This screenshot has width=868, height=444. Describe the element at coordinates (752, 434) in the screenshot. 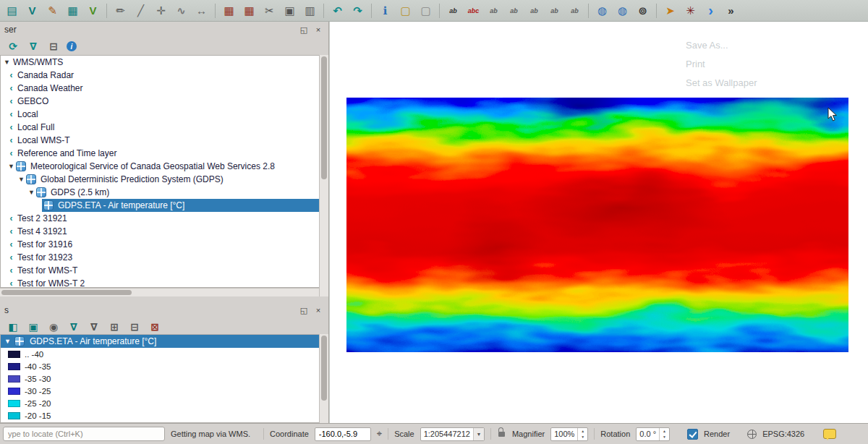

I see `crs-globe-icon` at that location.